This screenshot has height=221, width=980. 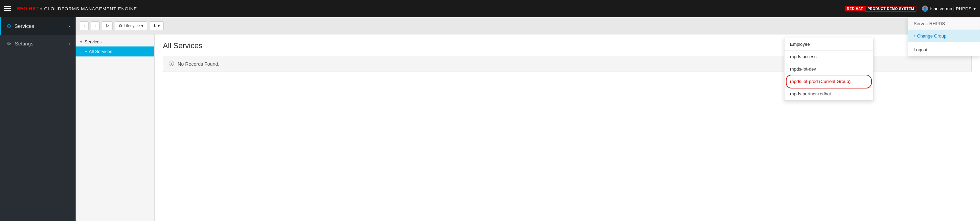 I want to click on logout-button: Logout, so click(x=944, y=50).